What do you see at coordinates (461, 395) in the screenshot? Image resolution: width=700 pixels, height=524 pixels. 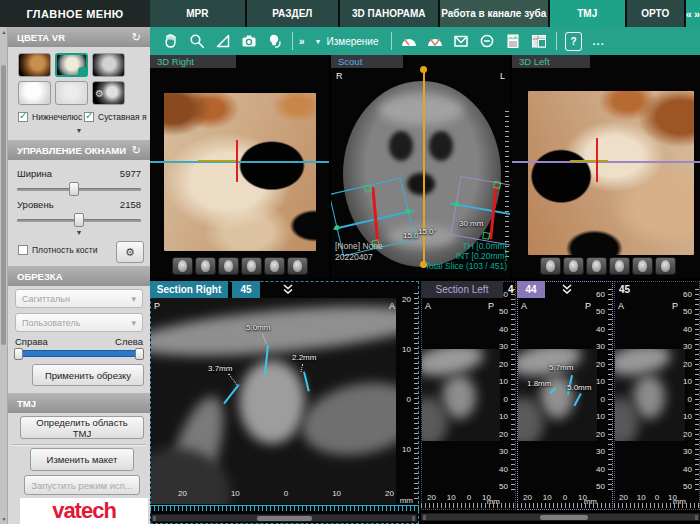 I see `section-left-a-image` at bounding box center [461, 395].